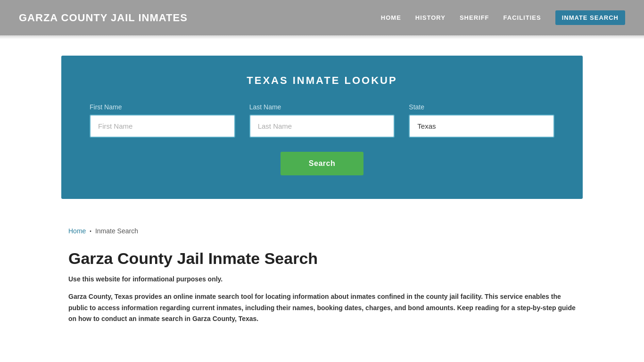 The width and height of the screenshot is (644, 362). Describe the element at coordinates (474, 18) in the screenshot. I see `nav-sheriff: SHERIFF` at that location.